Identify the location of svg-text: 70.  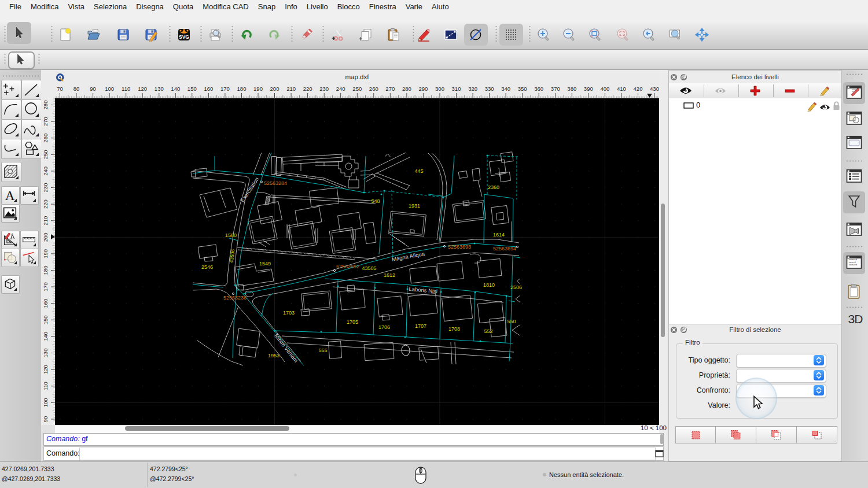
(60, 89).